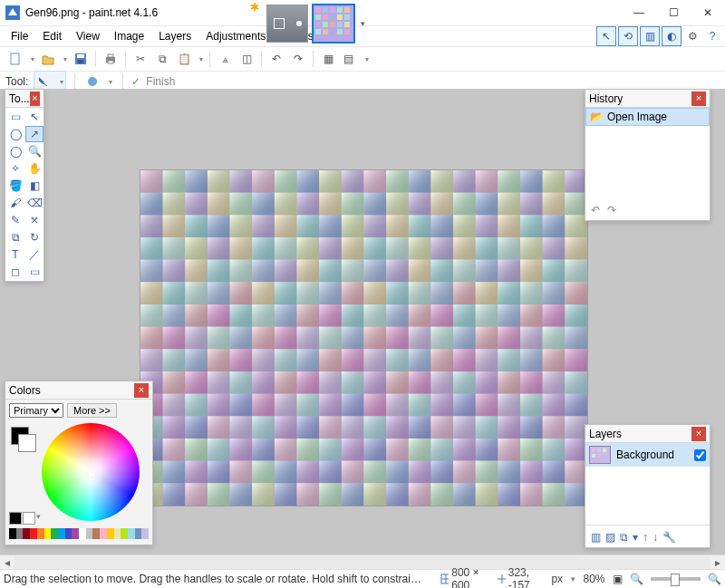  What do you see at coordinates (15, 117) in the screenshot?
I see `tool-rectangle-select: ▭` at bounding box center [15, 117].